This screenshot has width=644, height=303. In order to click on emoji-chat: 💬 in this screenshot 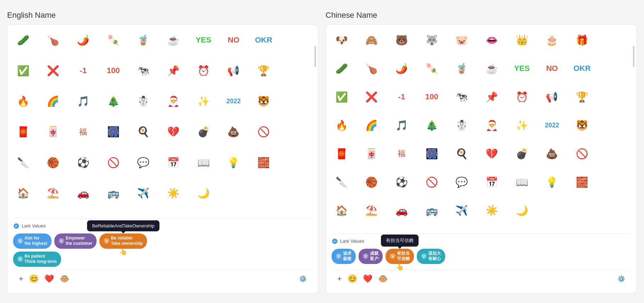, I will do `click(143, 162)`.